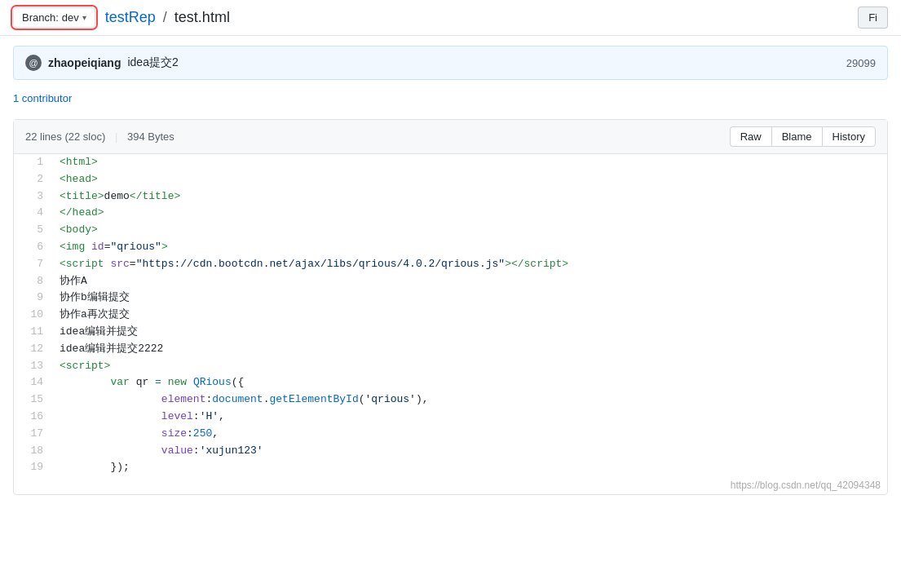 The height and width of the screenshot is (588, 901). I want to click on table-row: 10协作a再次提交, so click(450, 315).